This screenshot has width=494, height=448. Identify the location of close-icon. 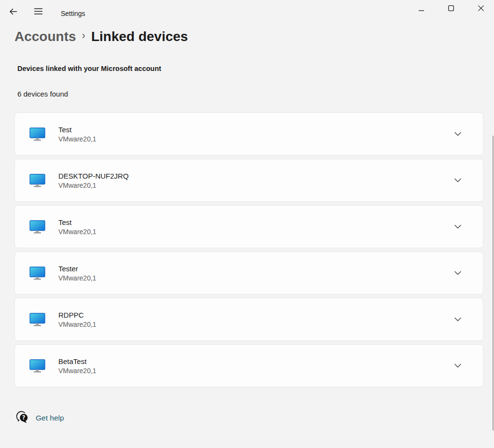
(481, 9).